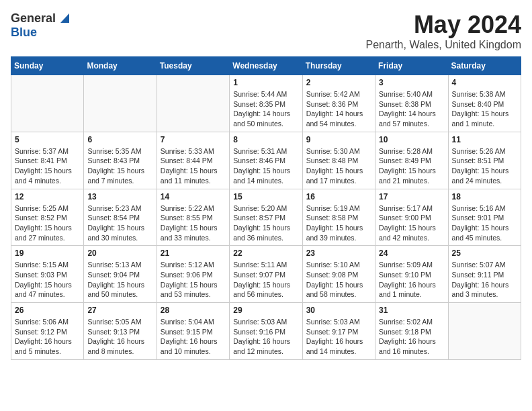 The height and width of the screenshot is (411, 532). What do you see at coordinates (443, 31) in the screenshot?
I see `title-section: May 2024 Penarth, Wales, United Kingdom` at bounding box center [443, 31].